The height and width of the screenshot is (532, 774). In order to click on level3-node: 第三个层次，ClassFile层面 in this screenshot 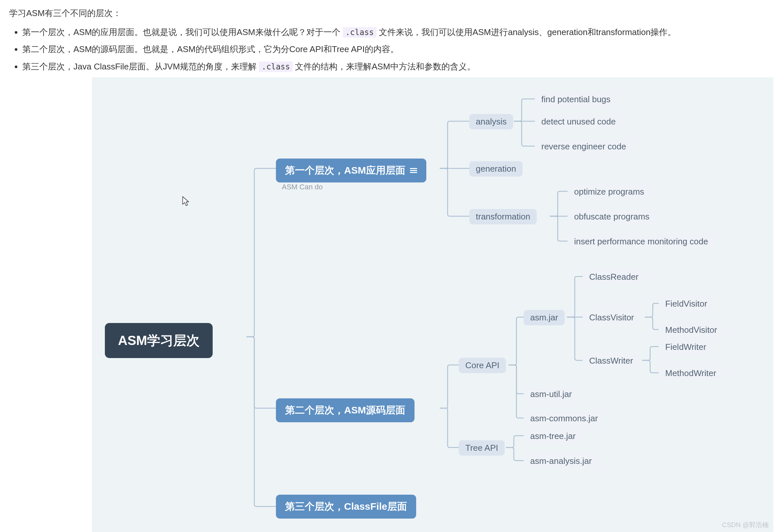, I will do `click(346, 507)`.